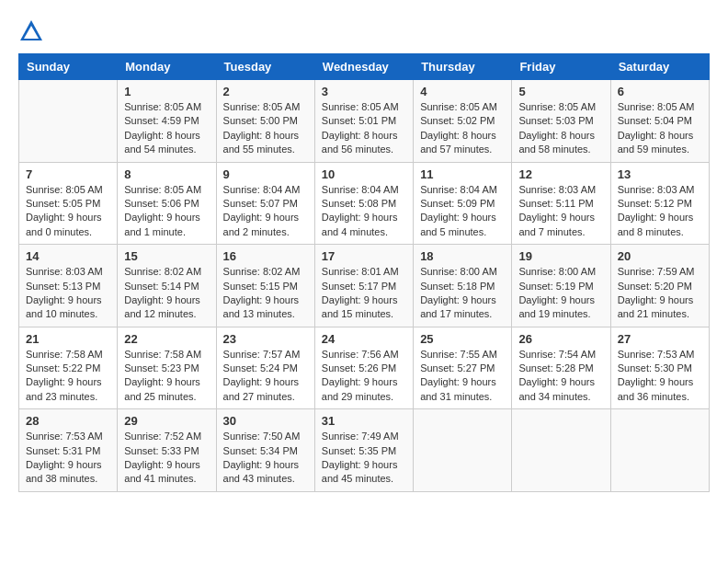 This screenshot has height=563, width=728. Describe the element at coordinates (561, 293) in the screenshot. I see `day-info: Sunrise: 8:00 AM Sunset: 5:19 PM Dayligh…` at that location.